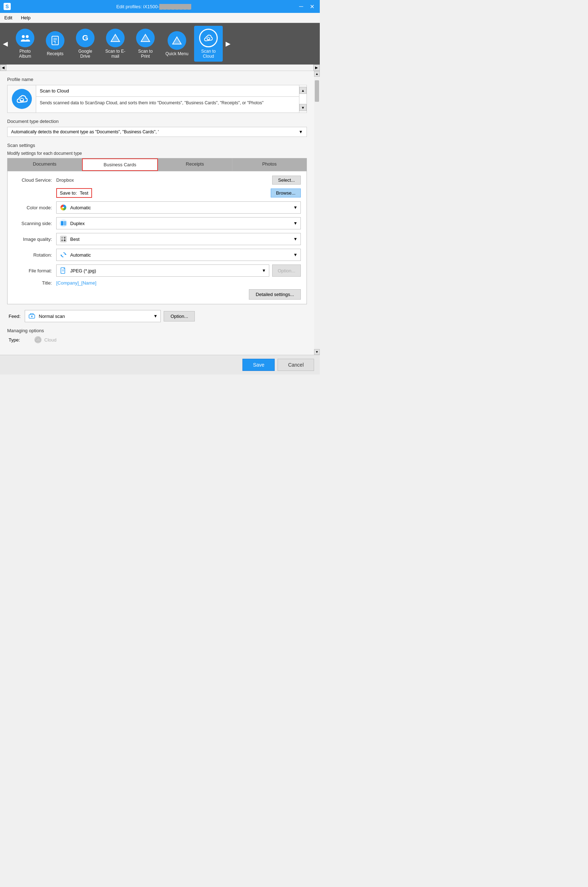 This screenshot has height=887, width=588. What do you see at coordinates (195, 165) in the screenshot?
I see `tab-receipts: Receipts` at bounding box center [195, 165].